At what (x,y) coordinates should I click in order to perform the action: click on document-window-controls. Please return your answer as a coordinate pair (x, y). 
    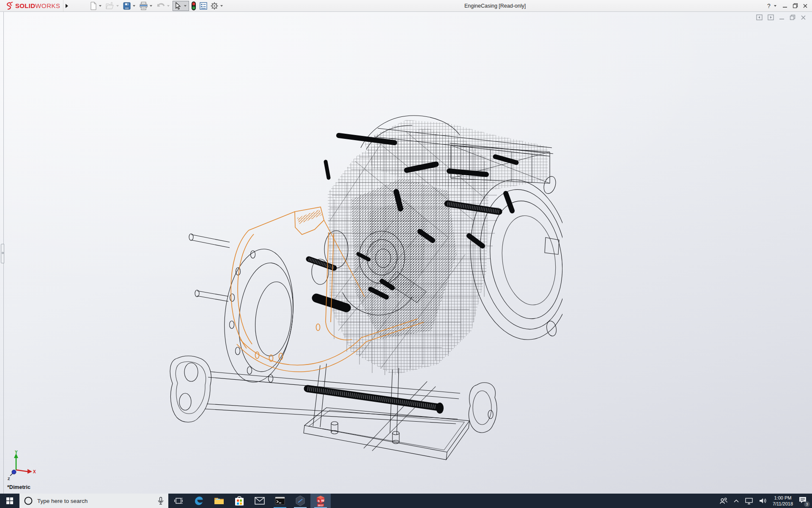
    Looking at the image, I should click on (781, 17).